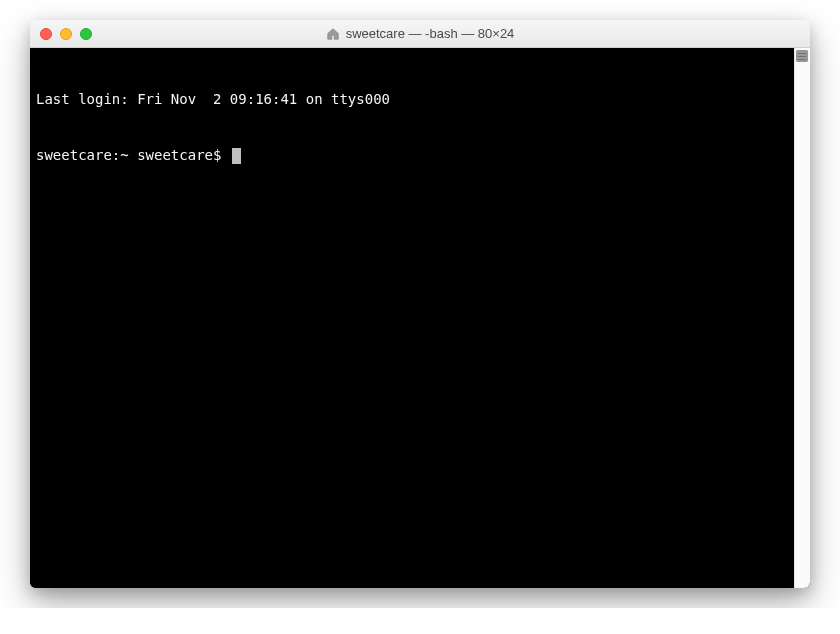 Image resolution: width=840 pixels, height=634 pixels. I want to click on minimize-button, so click(66, 34).